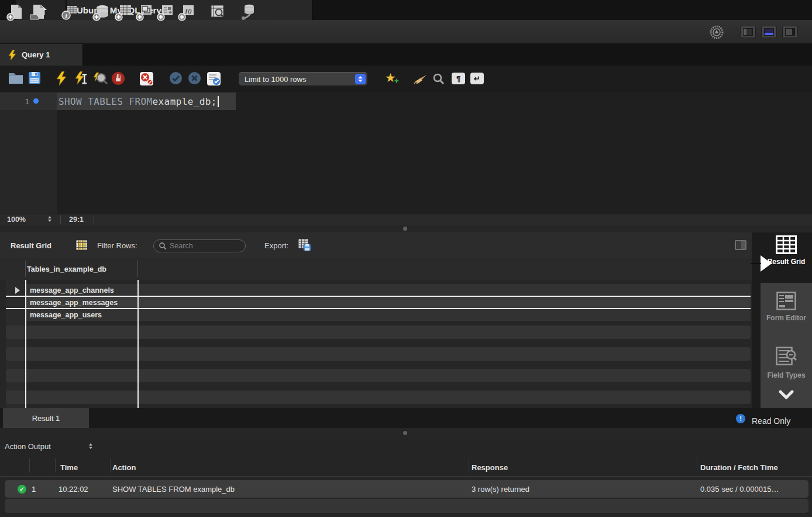  Describe the element at coordinates (276, 246) in the screenshot. I see `export-label: Export:` at that location.